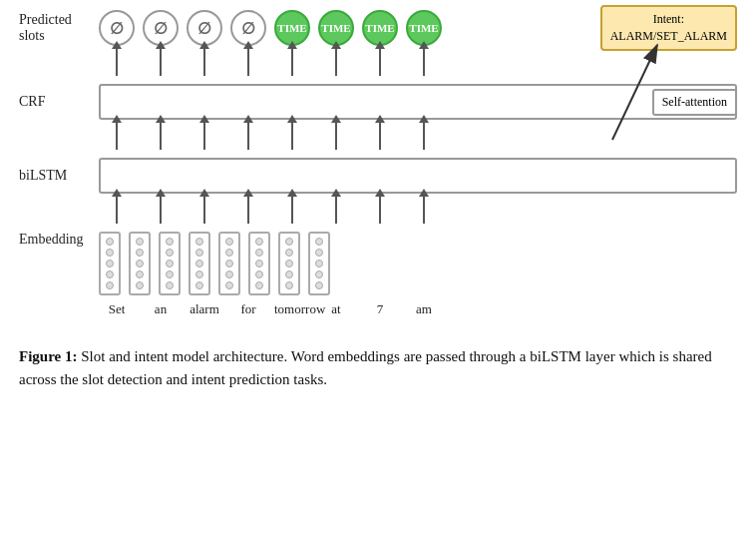 The width and height of the screenshot is (756, 535). What do you see at coordinates (427, 136) in the screenshot?
I see `arrows-crf-bilstm` at bounding box center [427, 136].